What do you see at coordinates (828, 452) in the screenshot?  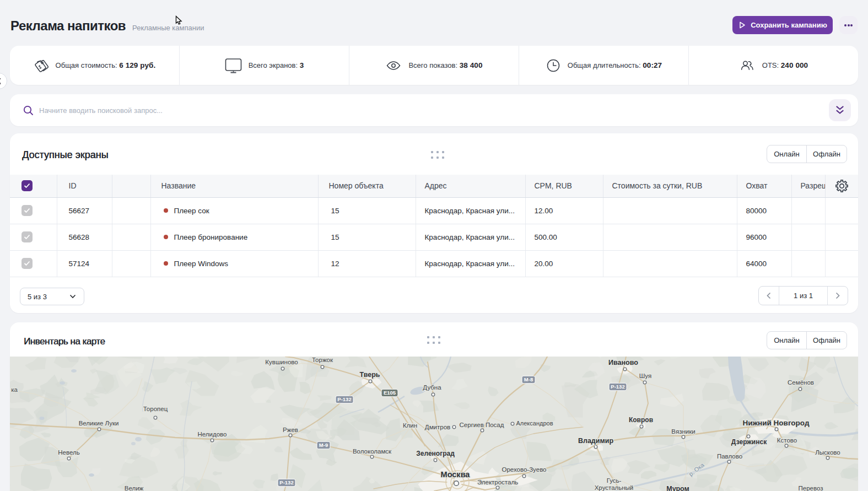 I see `svg-text: Лысково` at bounding box center [828, 452].